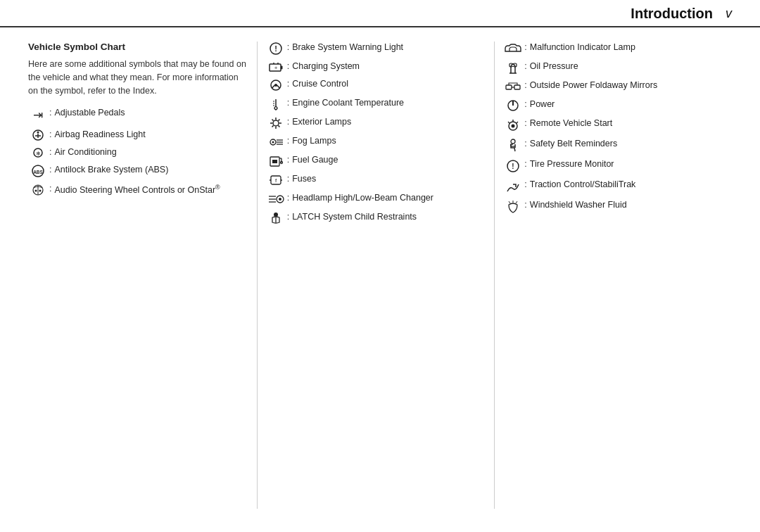 This screenshot has height=532, width=760. Describe the element at coordinates (376, 67) in the screenshot. I see `list-item: + : Charging System` at that location.